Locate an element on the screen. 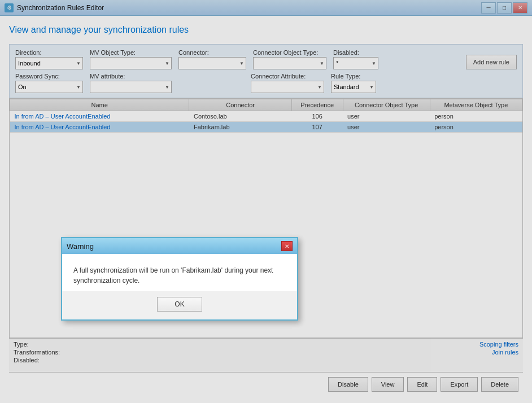 This screenshot has height=403, width=532. connector-object-type-group: Connector Object Type: is located at coordinates (290, 59).